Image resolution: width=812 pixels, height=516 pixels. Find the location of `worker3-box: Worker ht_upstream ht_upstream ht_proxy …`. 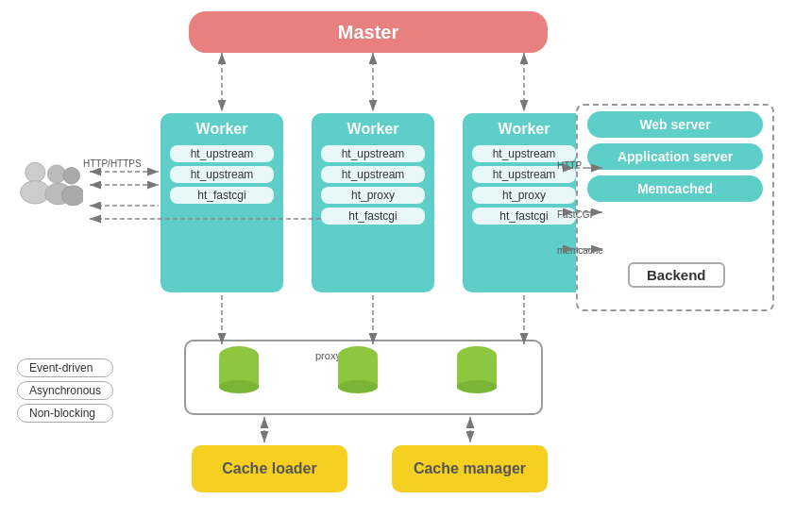

worker3-box: Worker ht_upstream ht_upstream ht_proxy … is located at coordinates (524, 203).